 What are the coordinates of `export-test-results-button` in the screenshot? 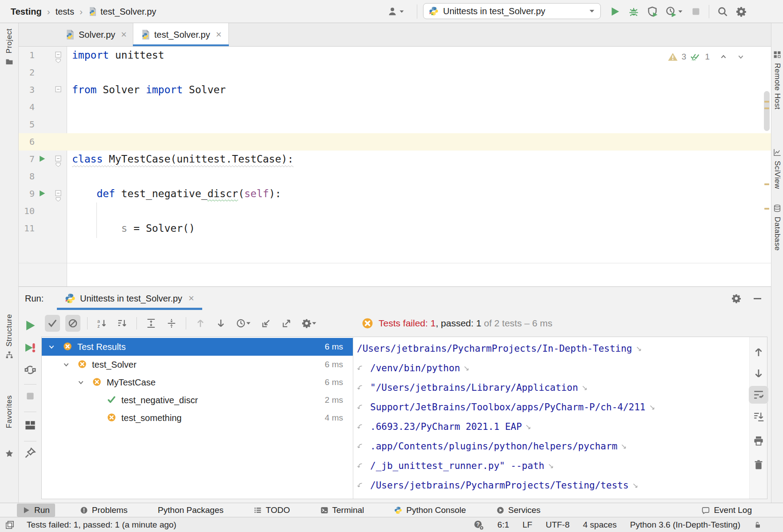 It's located at (287, 323).